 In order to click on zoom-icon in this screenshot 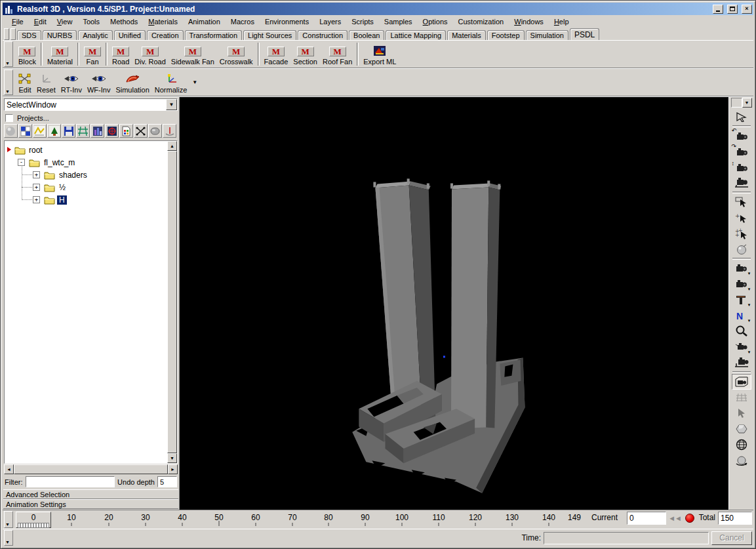, I will do `click(742, 331)`.